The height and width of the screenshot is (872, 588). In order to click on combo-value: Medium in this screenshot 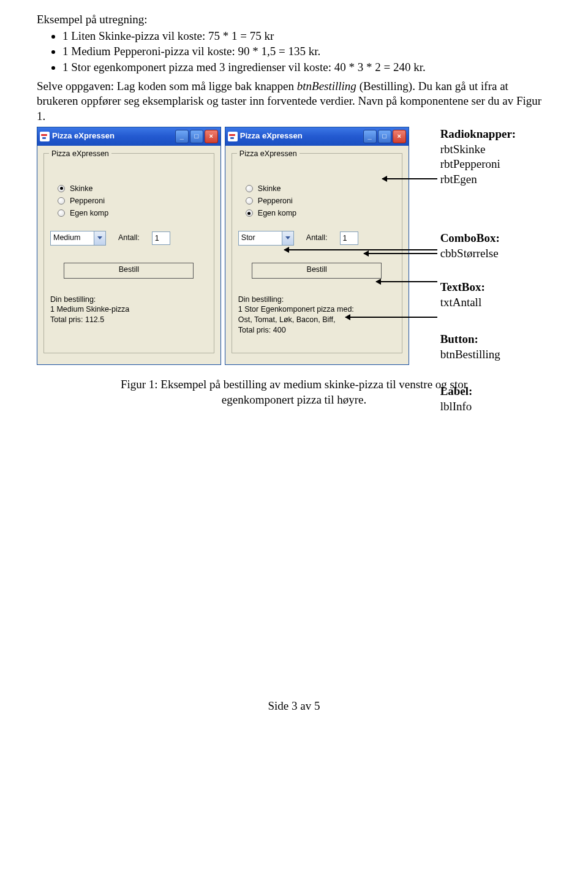, I will do `click(72, 238)`.